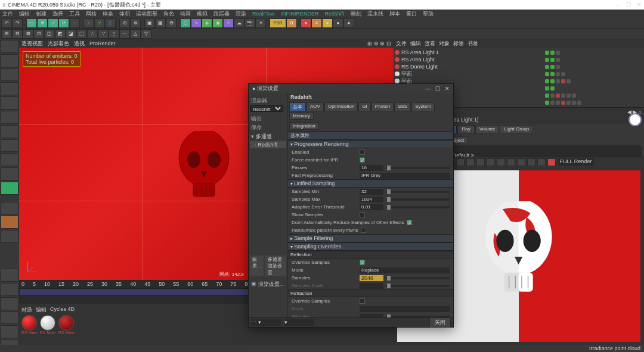 This screenshot has height=352, width=644. I want to click on menu-item: 选择, so click(58, 14).